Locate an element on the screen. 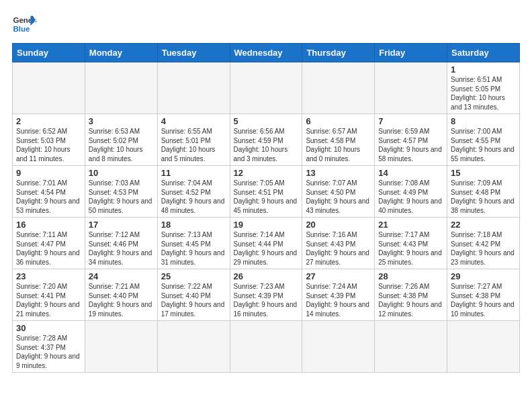 This screenshot has width=532, height=411. day-number: 19 is located at coordinates (266, 224).